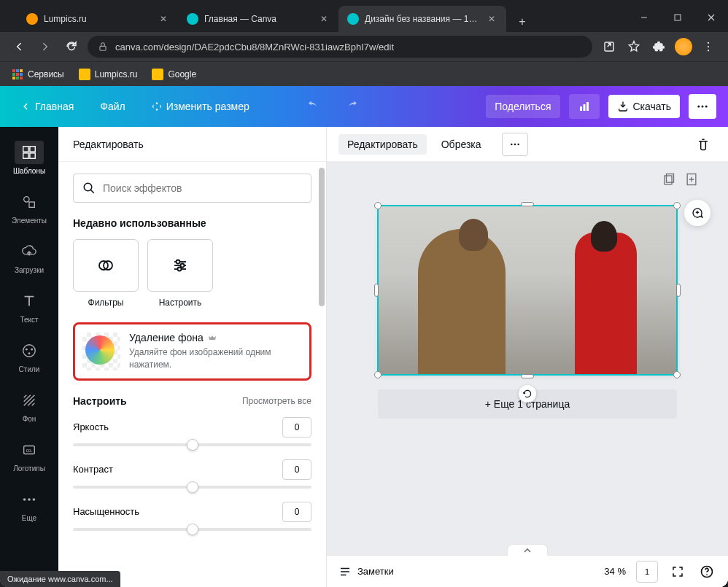 Image resolution: width=728 pixels, height=587 pixels. Describe the element at coordinates (678, 572) in the screenshot. I see `fullscreen-button` at that location.